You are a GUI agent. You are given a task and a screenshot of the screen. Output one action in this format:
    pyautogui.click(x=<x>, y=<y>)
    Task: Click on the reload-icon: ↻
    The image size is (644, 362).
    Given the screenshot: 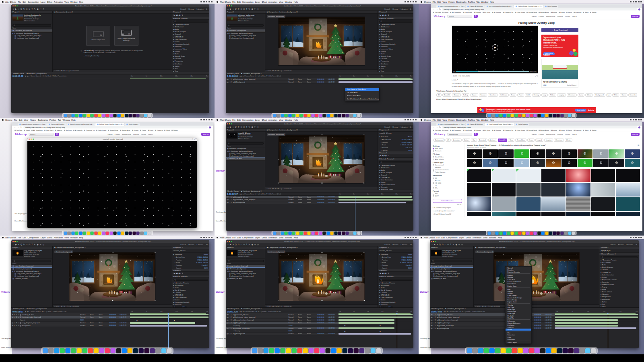 What is the action you would take?
    pyautogui.click(x=440, y=127)
    